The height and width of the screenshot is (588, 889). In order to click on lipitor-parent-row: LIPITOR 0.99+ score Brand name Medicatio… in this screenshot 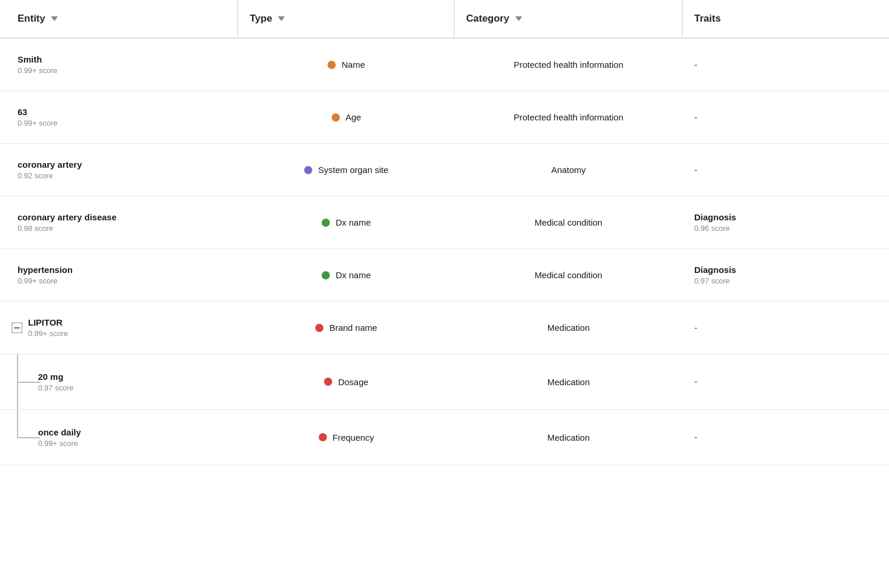, I will do `click(444, 328)`.